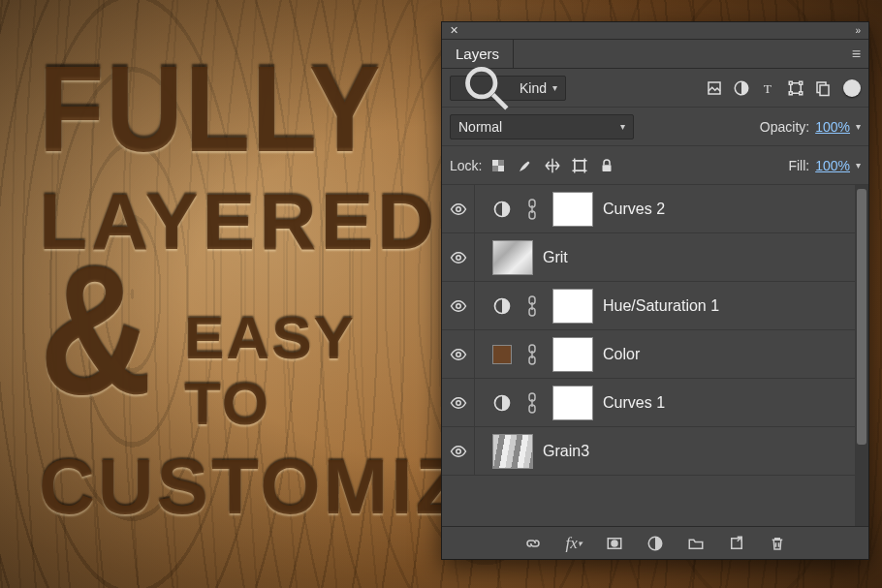  Describe the element at coordinates (696, 543) in the screenshot. I see `new-group-icon` at that location.